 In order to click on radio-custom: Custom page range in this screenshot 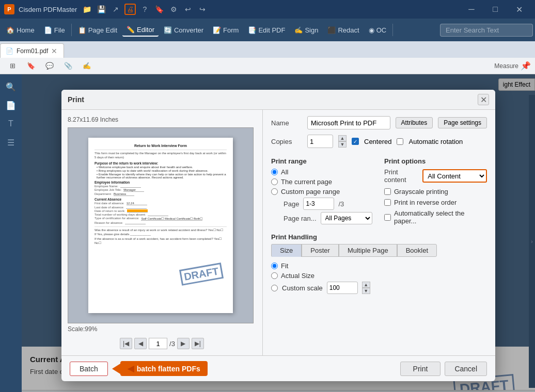, I will do `click(322, 192)`.